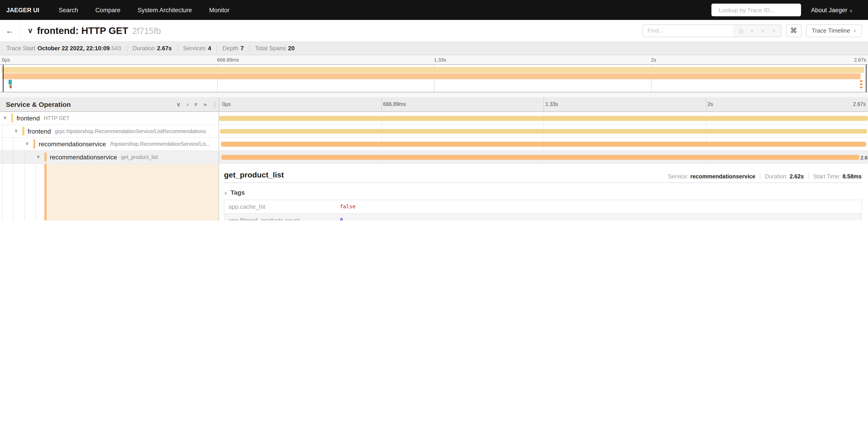 This screenshot has height=441, width=868. Describe the element at coordinates (827, 177) in the screenshot. I see `start-time-label: Start Time:` at that location.